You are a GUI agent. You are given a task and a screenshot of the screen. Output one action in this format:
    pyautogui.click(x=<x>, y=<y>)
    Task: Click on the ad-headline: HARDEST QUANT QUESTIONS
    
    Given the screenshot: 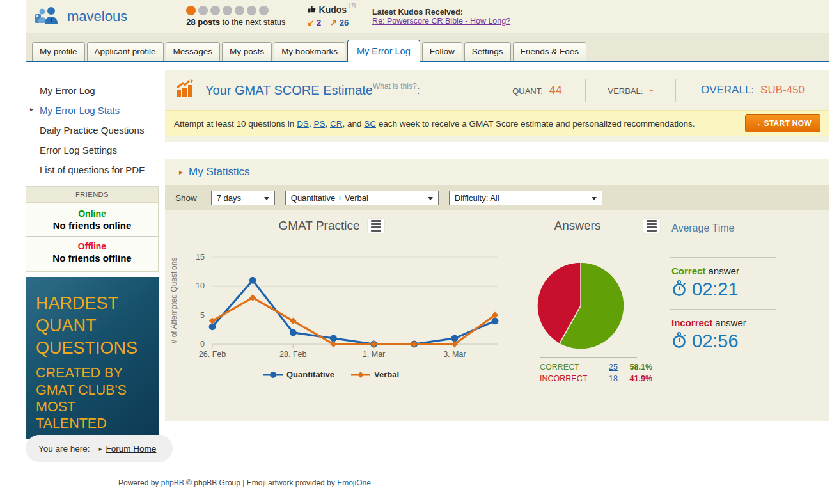 What is the action you would take?
    pyautogui.click(x=92, y=326)
    